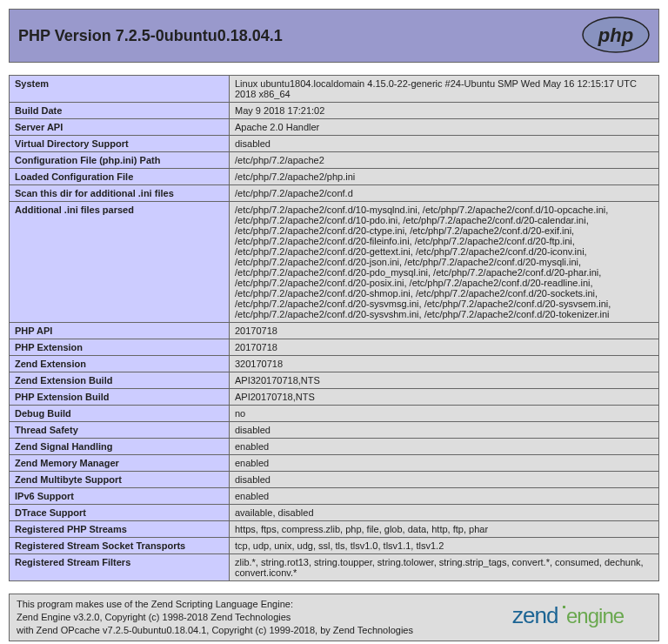 Image resolution: width=668 pixels, height=644 pixels. What do you see at coordinates (616, 35) in the screenshot?
I see `svg-text: php` at bounding box center [616, 35].